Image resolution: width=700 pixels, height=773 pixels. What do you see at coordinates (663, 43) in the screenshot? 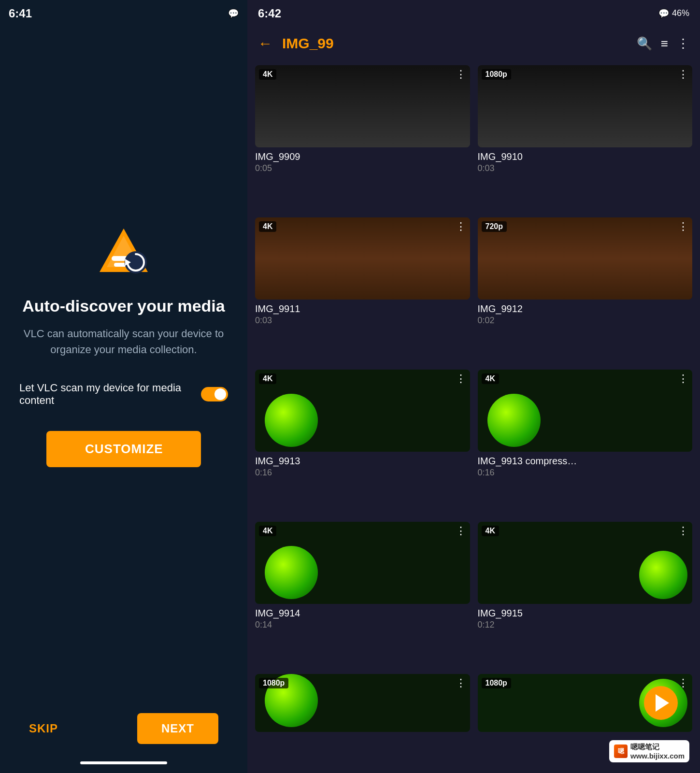
I see `top-icons: 🔍 ≡ ⋮` at bounding box center [663, 43].